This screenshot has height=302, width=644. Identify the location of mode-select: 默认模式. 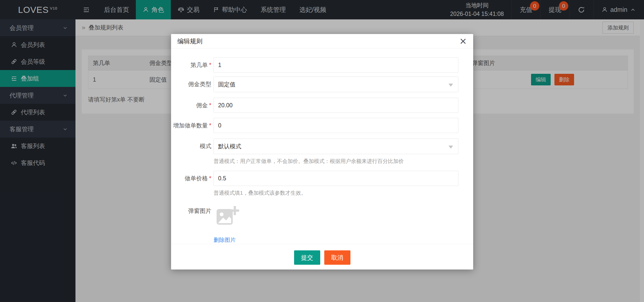
(336, 146).